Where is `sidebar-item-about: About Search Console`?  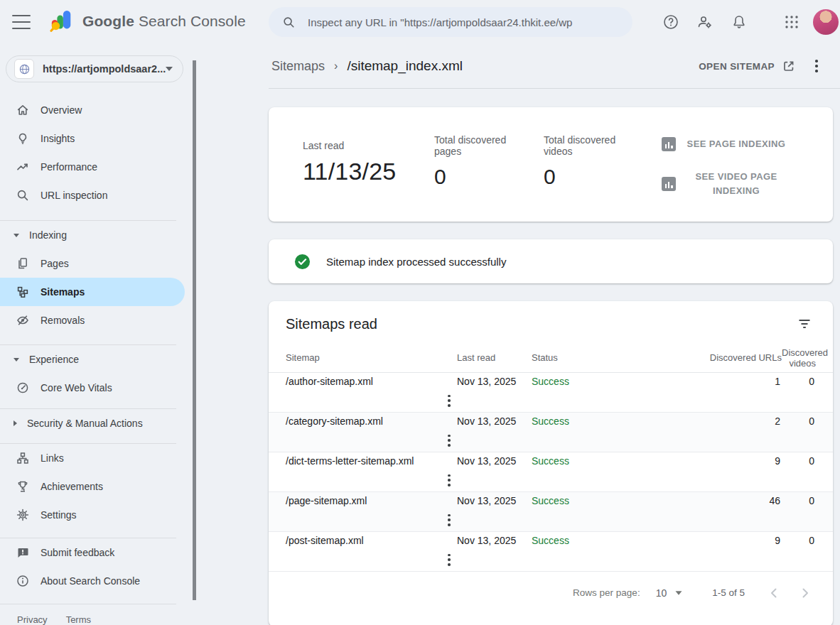
sidebar-item-about: About Search Console is located at coordinates (94, 581).